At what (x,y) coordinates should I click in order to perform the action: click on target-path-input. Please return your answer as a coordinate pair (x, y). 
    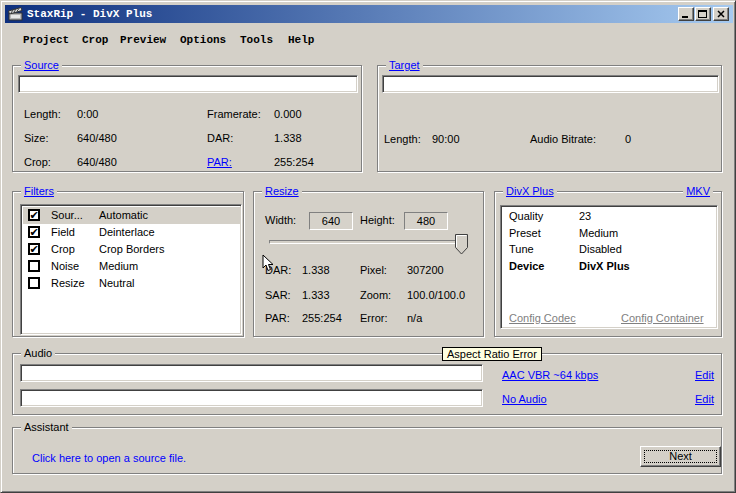
    Looking at the image, I should click on (550, 84).